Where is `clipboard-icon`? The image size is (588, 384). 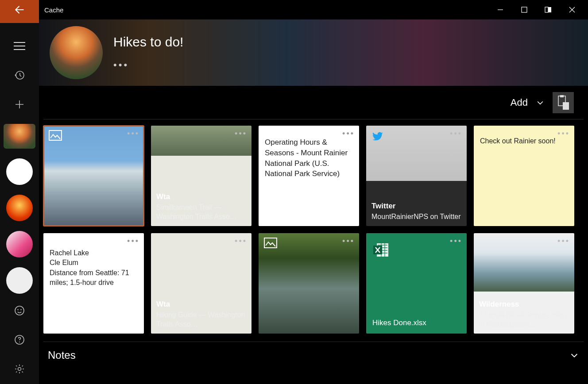 clipboard-icon is located at coordinates (563, 103).